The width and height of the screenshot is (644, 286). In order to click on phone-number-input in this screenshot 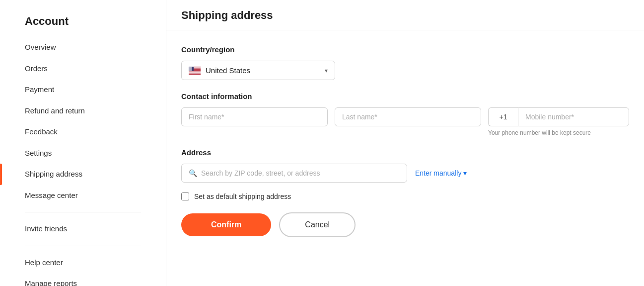, I will do `click(573, 117)`.